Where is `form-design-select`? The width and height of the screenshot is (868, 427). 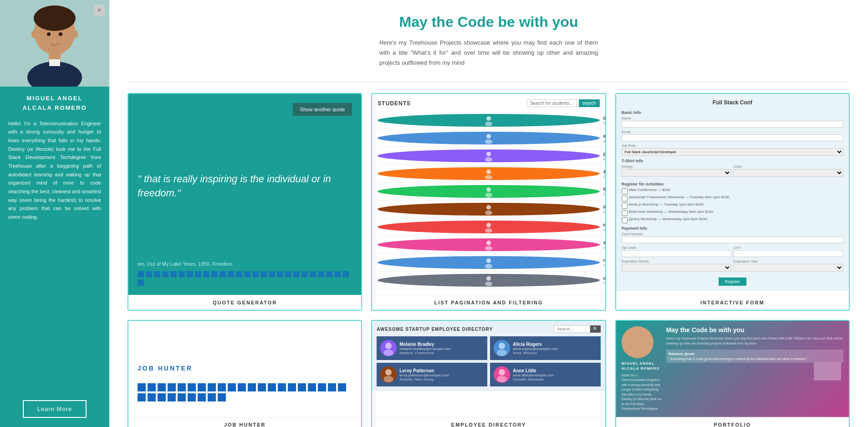
form-design-select is located at coordinates (677, 173).